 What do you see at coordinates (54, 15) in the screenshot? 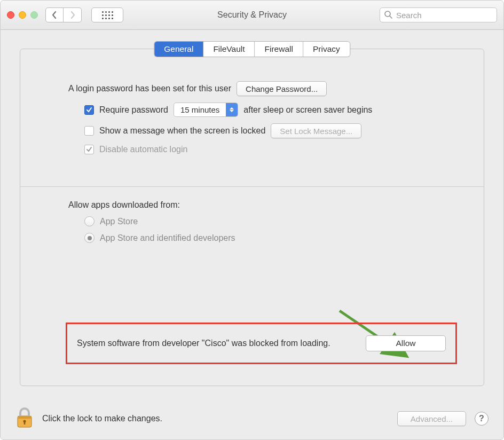
I see `chevron-left-icon` at bounding box center [54, 15].